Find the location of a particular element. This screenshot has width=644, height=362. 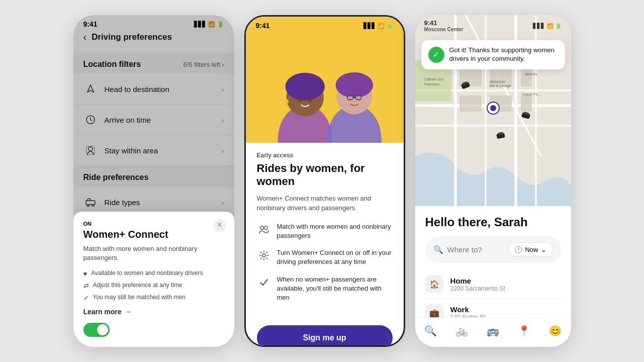

dest-address: 2200 Sacramento St is located at coordinates (478, 289).